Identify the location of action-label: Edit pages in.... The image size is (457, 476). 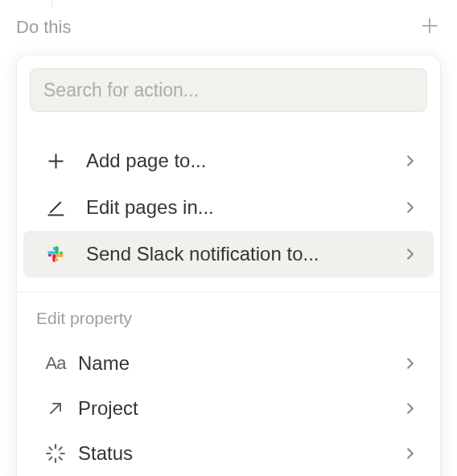
(244, 207).